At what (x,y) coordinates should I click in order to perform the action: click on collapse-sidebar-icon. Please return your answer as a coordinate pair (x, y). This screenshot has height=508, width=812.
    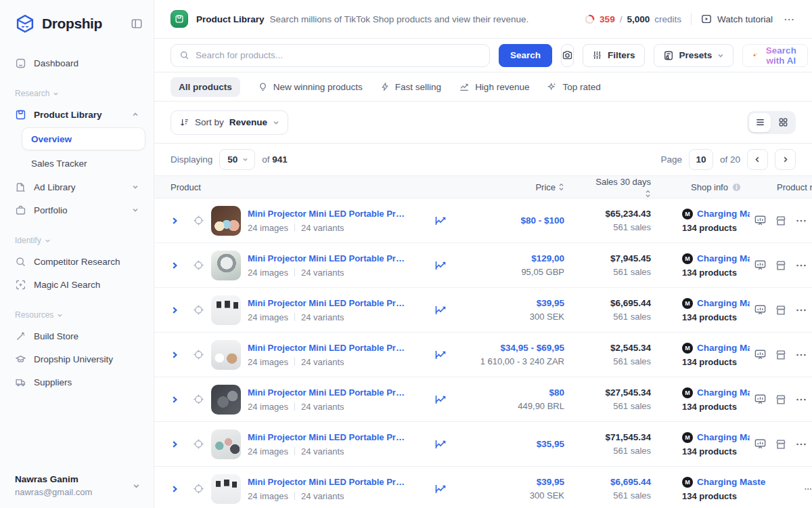
    Looking at the image, I should click on (137, 24).